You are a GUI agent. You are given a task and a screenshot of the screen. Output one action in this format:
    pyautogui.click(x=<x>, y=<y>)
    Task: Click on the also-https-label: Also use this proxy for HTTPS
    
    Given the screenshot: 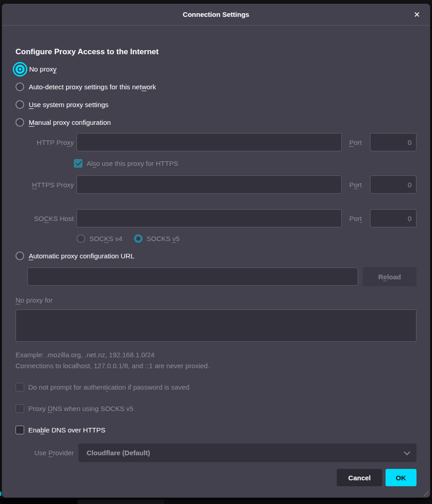 What is the action you would take?
    pyautogui.click(x=132, y=163)
    